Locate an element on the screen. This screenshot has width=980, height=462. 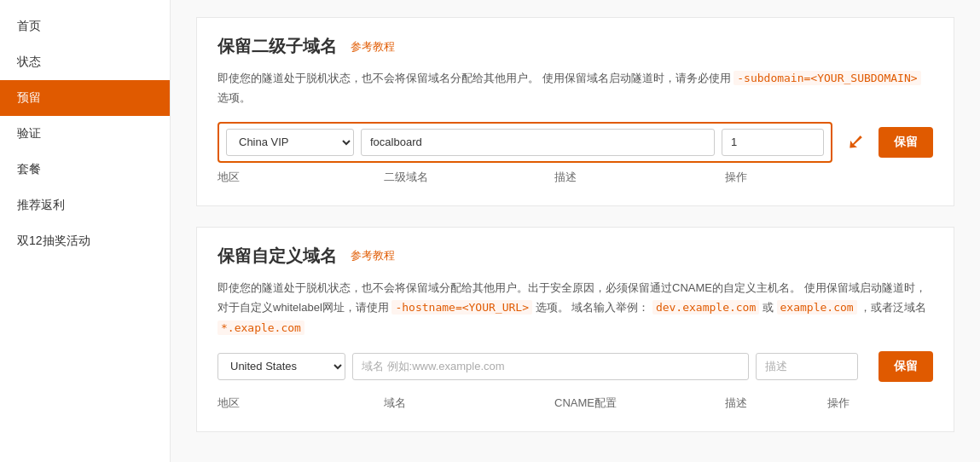
sidebar-item-home: 首页 is located at coordinates (85, 26).